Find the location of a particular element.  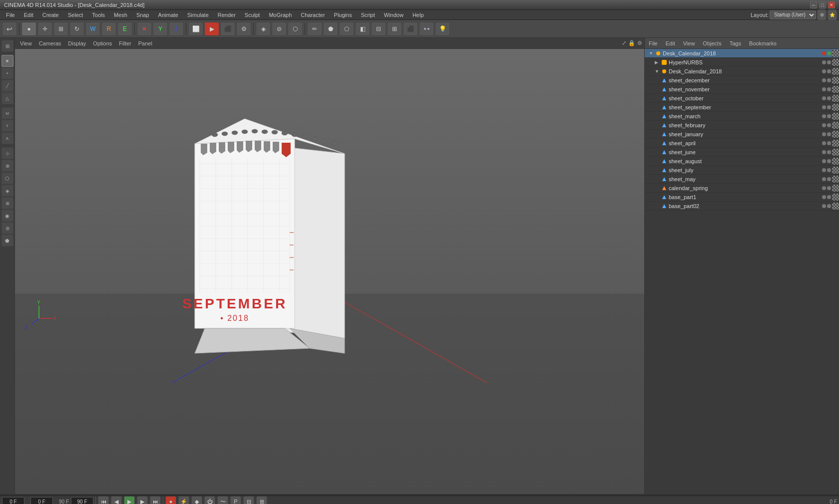

om-menu-tags: Tags is located at coordinates (735, 43).